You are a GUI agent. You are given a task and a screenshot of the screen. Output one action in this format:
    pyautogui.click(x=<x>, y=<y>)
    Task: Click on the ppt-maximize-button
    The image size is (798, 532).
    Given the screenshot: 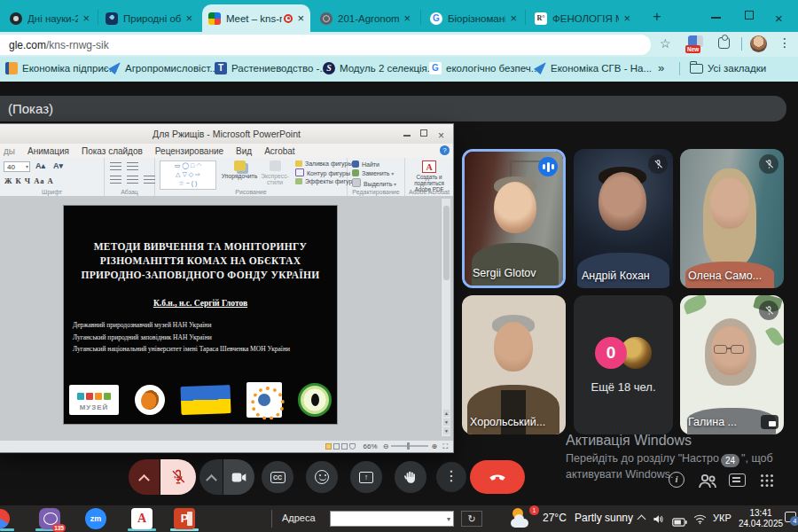 What is the action you would take?
    pyautogui.click(x=424, y=133)
    